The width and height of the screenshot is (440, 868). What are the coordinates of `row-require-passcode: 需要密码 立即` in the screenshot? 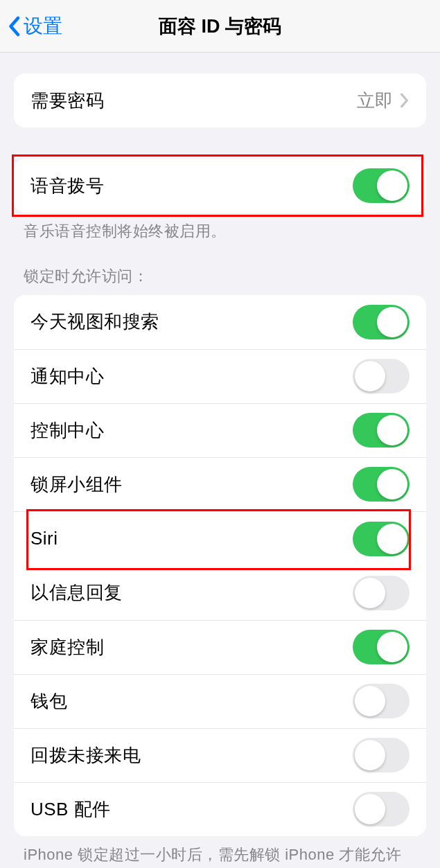 It's located at (220, 100).